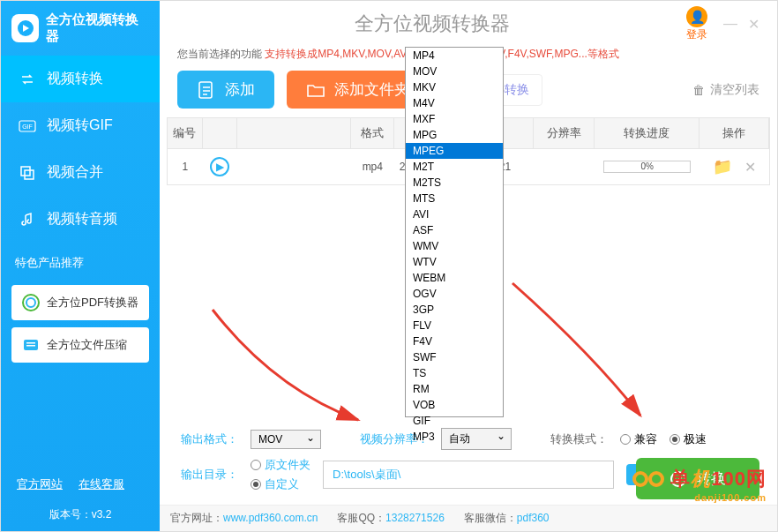  What do you see at coordinates (80, 125) in the screenshot?
I see `nav-video-gif: GIF 视频转GIF` at bounding box center [80, 125].